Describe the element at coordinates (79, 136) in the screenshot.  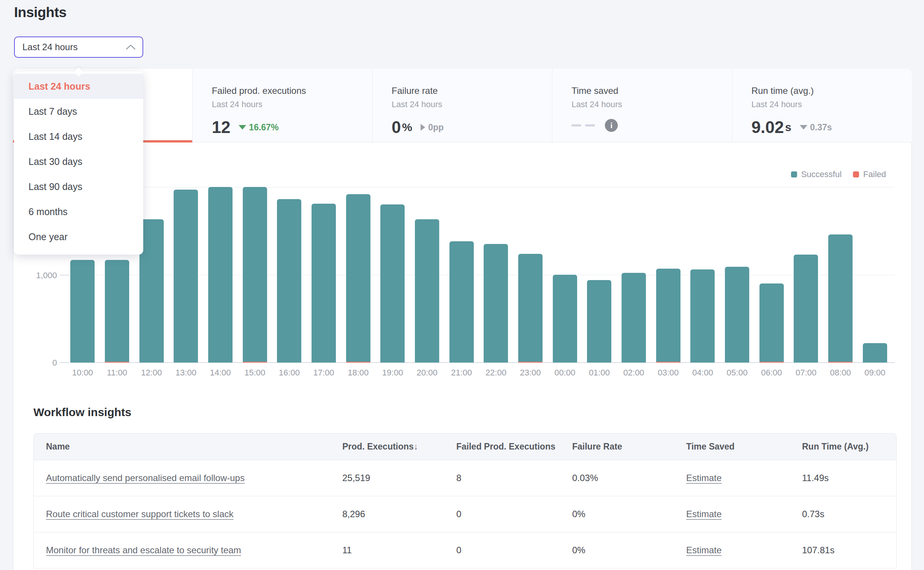
I see `menu-item-last-14-days: Last 14 days` at that location.